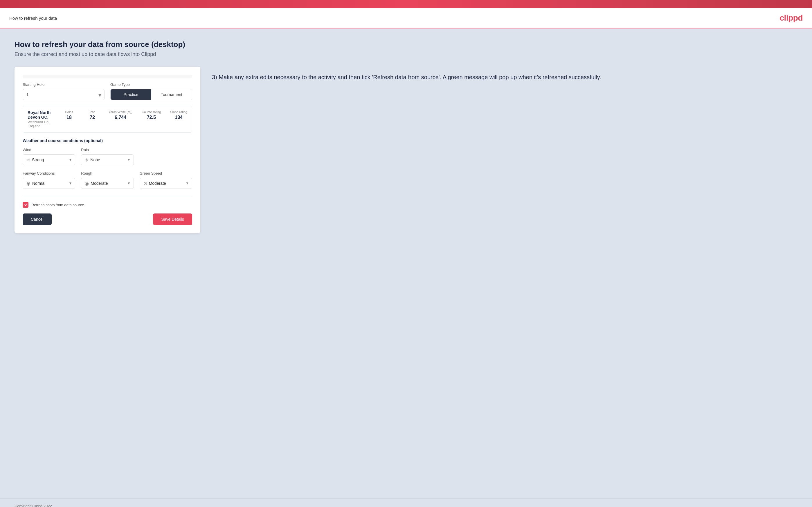  I want to click on yards-cell: Yards/White (M)) 6,744, so click(120, 119).